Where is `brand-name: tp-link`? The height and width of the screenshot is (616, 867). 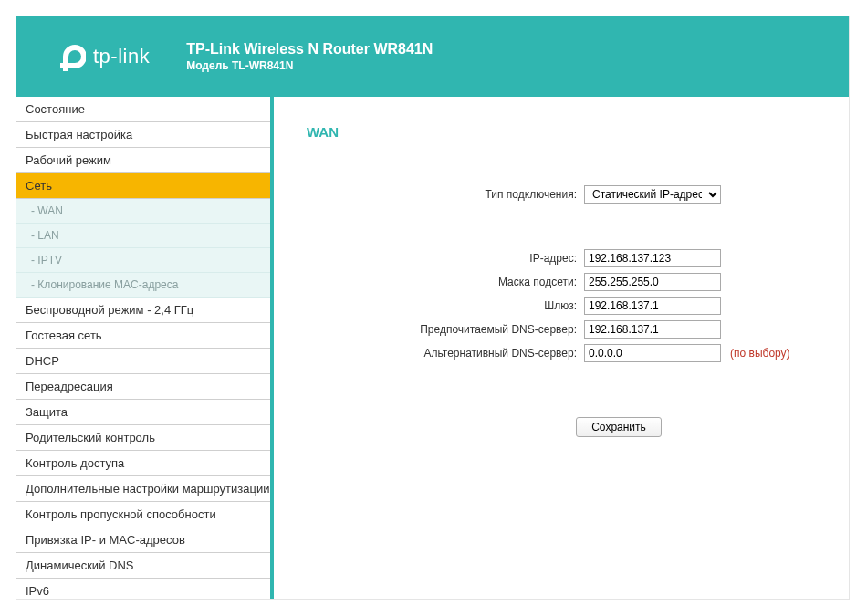 brand-name: tp-link is located at coordinates (121, 57).